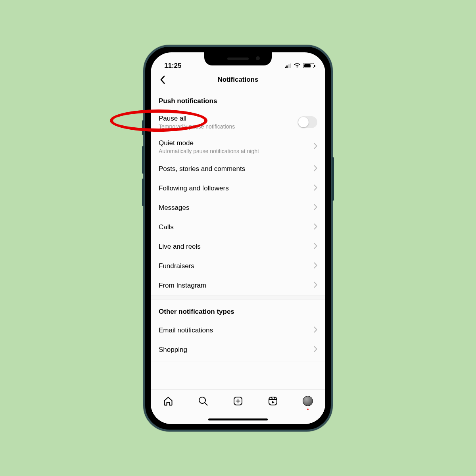 This screenshot has width=476, height=476. I want to click on notification-dot-icon, so click(308, 409).